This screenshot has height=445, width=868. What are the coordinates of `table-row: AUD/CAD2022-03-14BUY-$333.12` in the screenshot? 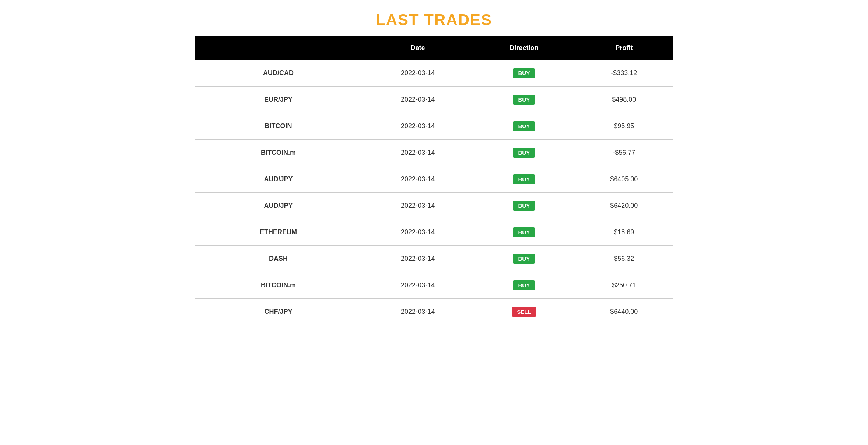 It's located at (434, 73).